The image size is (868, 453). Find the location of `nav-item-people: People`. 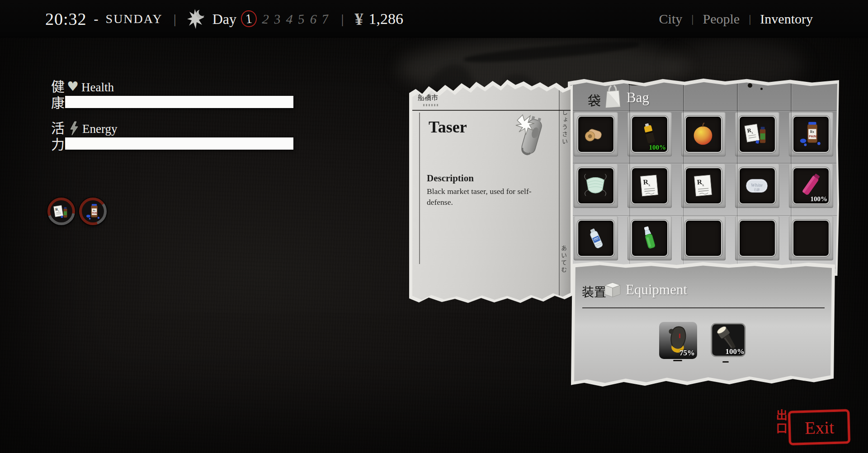

nav-item-people: People is located at coordinates (721, 19).